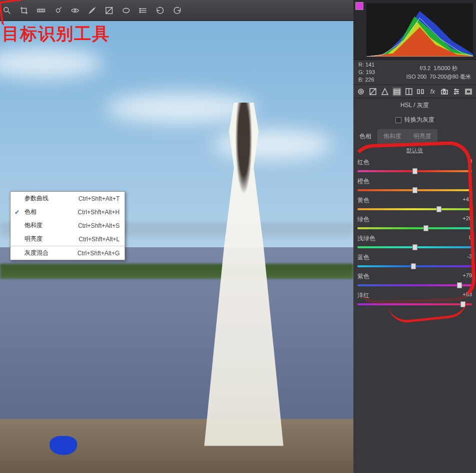  Describe the element at coordinates (414, 232) in the screenshot. I see `sliders-container: 红色0橙色0黄色+42绿色+20浅绿色0蓝色-3紫色+79洋红+83` at that location.